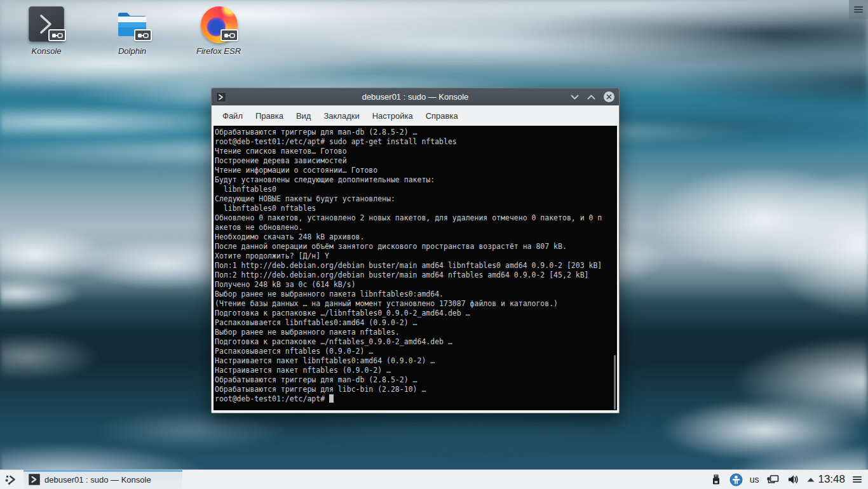  I want to click on task-button-konsole: debuser01 : sudo — Konsole, so click(103, 479).